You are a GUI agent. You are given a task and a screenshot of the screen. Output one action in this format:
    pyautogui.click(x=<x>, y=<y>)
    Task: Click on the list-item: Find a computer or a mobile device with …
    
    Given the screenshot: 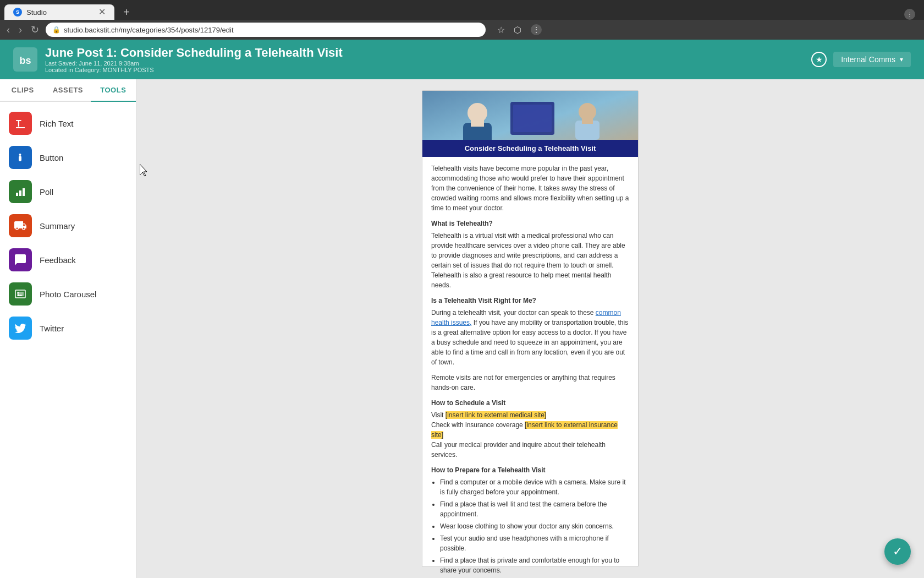 What is the action you would take?
    pyautogui.click(x=535, y=487)
    